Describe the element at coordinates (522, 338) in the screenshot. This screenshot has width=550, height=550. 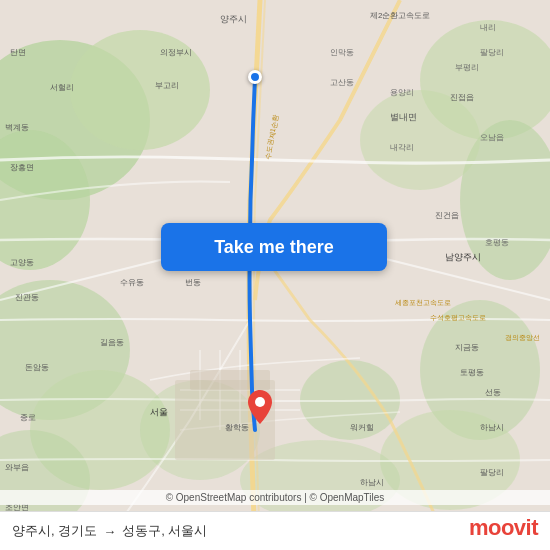
I see `svg-text: 경의중앙선` at that location.